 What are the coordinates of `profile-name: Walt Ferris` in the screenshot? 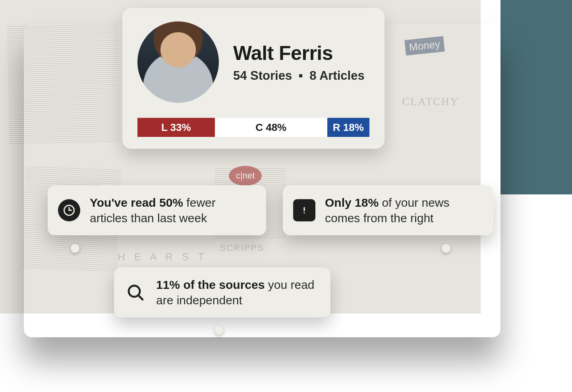 It's located at (299, 53).